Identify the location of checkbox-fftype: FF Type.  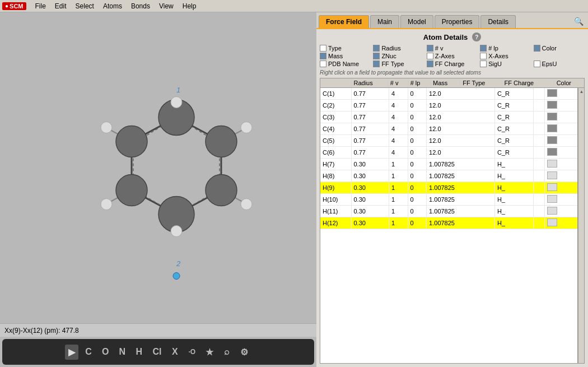
(399, 64).